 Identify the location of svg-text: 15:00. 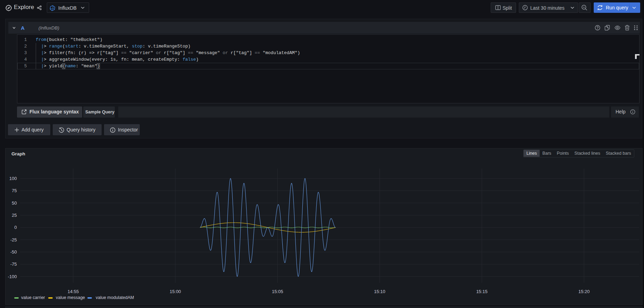
(175, 291).